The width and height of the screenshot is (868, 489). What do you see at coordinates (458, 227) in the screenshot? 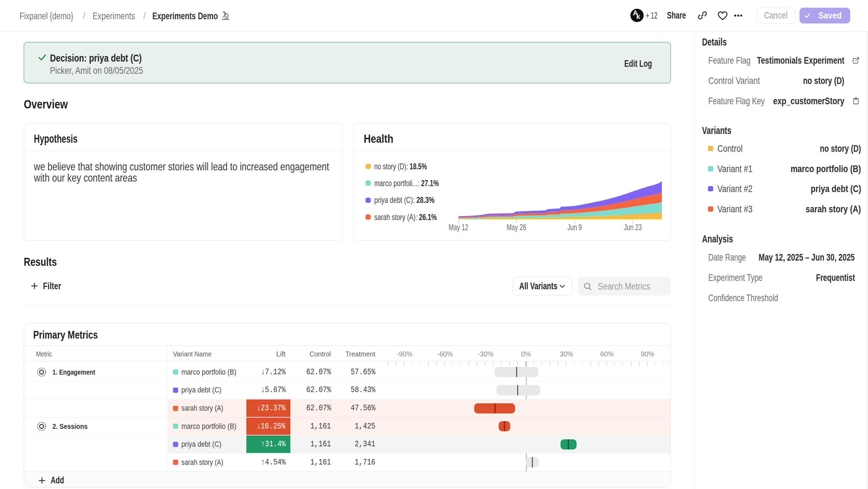
I see `svg-text: May 12` at bounding box center [458, 227].